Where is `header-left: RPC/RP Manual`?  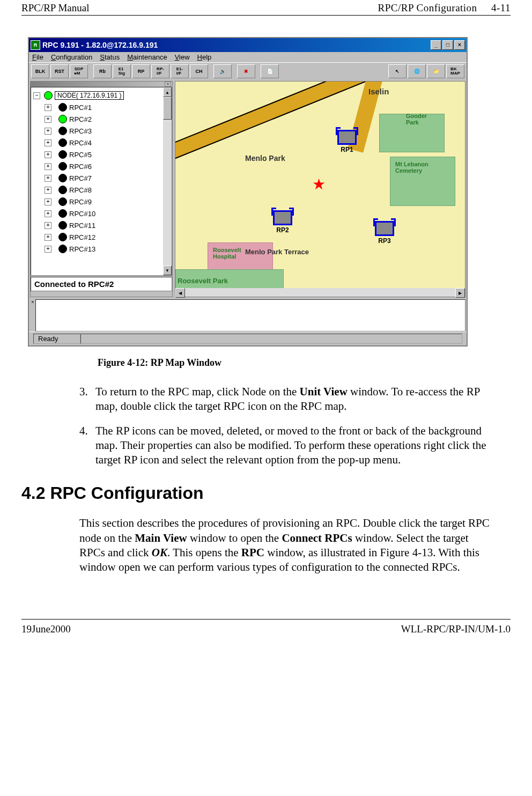
header-left: RPC/RP Manual is located at coordinates (56, 8).